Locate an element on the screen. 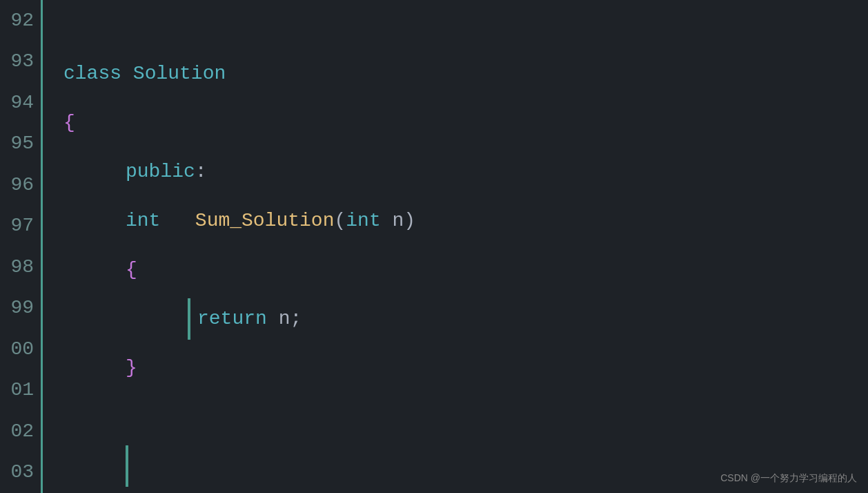 Image resolution: width=868 pixels, height=493 pixels. line-num-94: 94 is located at coordinates (21, 103).